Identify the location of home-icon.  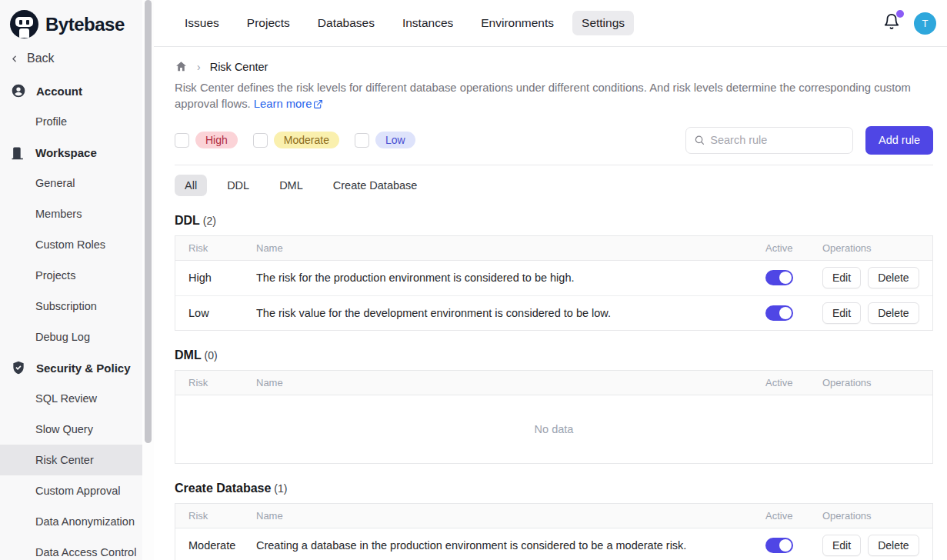
(182, 66).